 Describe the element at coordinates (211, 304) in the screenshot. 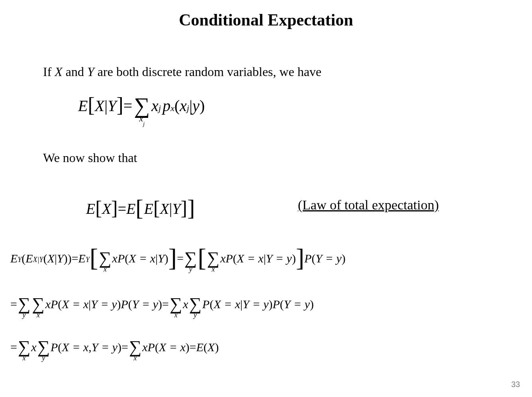

I see `d2-lp3: (` at that location.